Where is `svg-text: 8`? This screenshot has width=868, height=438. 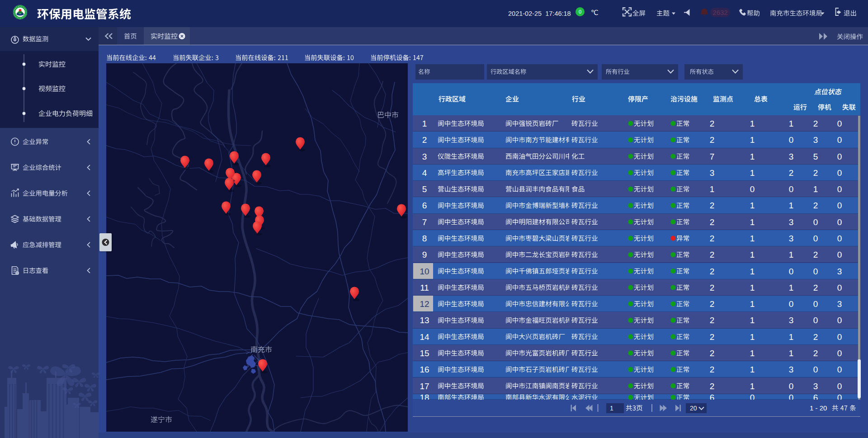 svg-text: 8 is located at coordinates (425, 239).